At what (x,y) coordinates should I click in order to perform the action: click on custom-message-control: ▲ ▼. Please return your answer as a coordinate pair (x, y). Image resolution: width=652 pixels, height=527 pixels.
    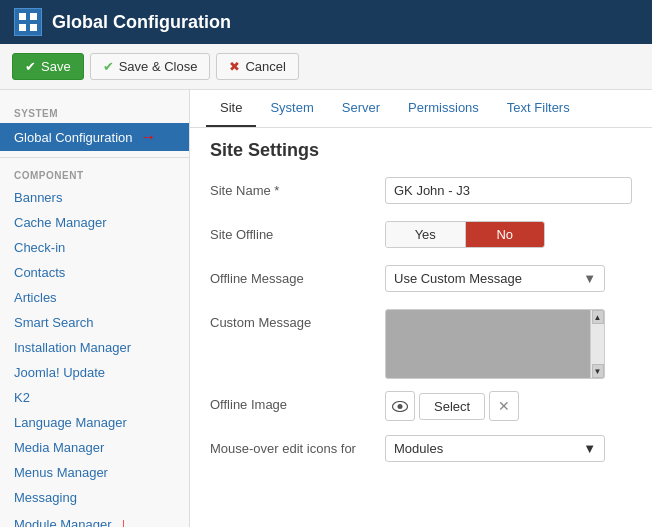
    Looking at the image, I should click on (508, 344).